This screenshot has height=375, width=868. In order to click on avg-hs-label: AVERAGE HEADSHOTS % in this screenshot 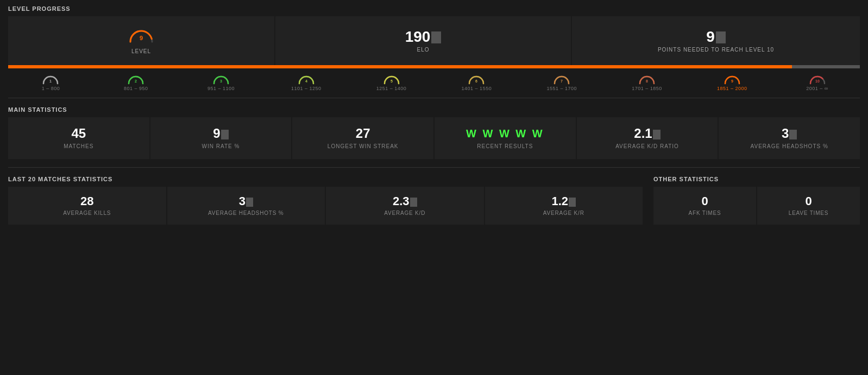, I will do `click(246, 213)`.